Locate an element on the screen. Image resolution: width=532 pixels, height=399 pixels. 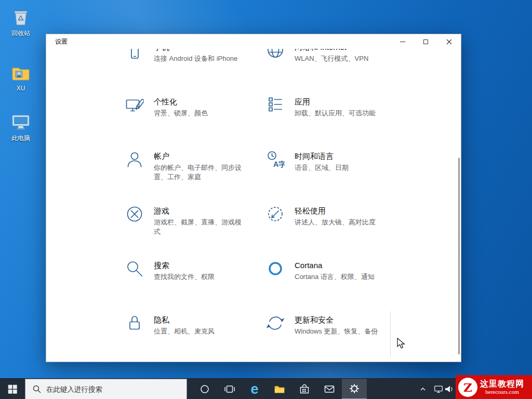
gaming-xbox-icon is located at coordinates (135, 214).